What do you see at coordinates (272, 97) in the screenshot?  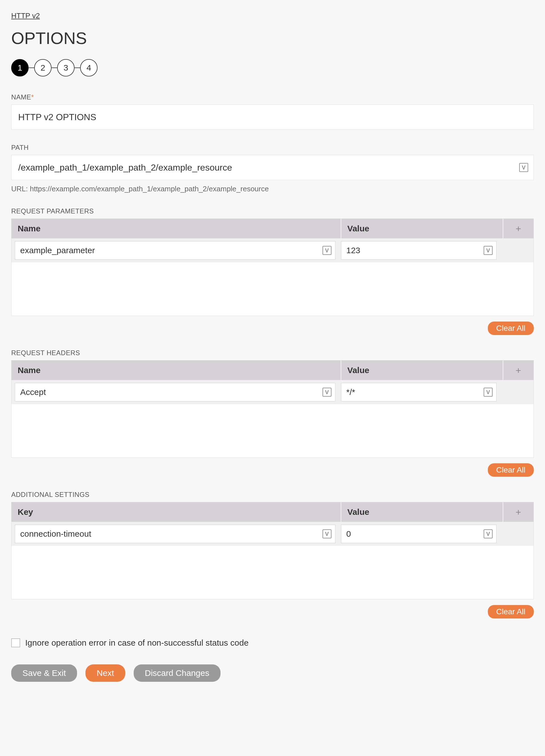 I see `name-label: NAME*` at bounding box center [272, 97].